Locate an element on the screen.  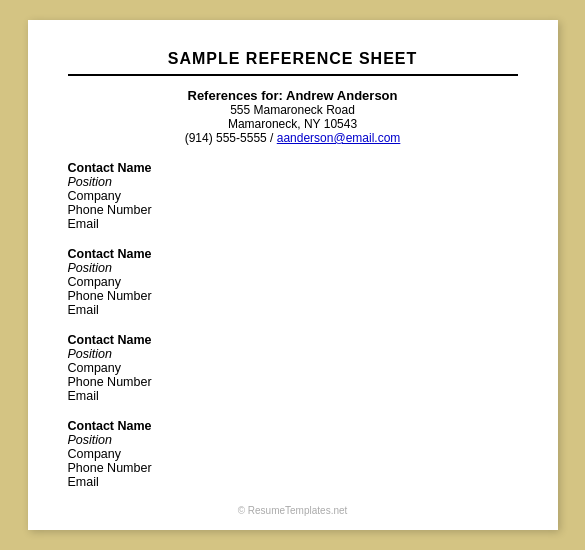
title-divider is located at coordinates (293, 75).